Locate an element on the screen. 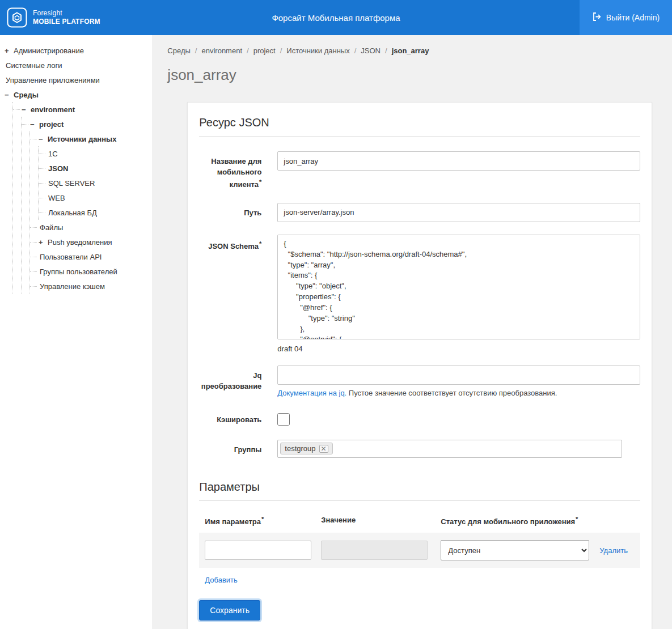  save-button: Сохранить is located at coordinates (230, 610).